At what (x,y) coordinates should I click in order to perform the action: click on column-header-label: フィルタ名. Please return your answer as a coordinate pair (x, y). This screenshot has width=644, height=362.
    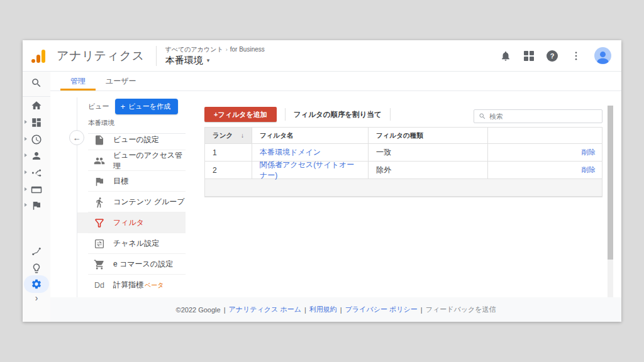
    Looking at the image, I should click on (277, 136).